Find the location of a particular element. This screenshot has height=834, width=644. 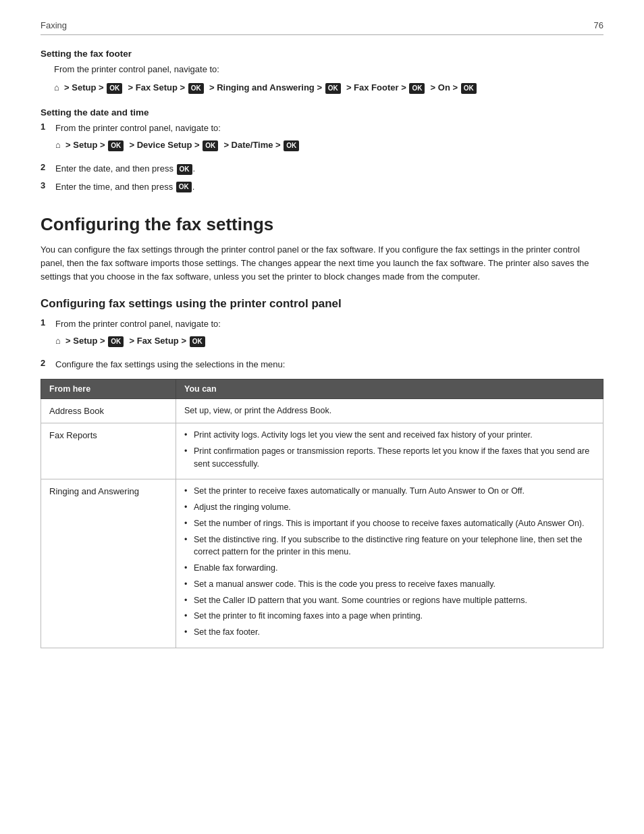

list-item: Set the fax footer. is located at coordinates (390, 632).